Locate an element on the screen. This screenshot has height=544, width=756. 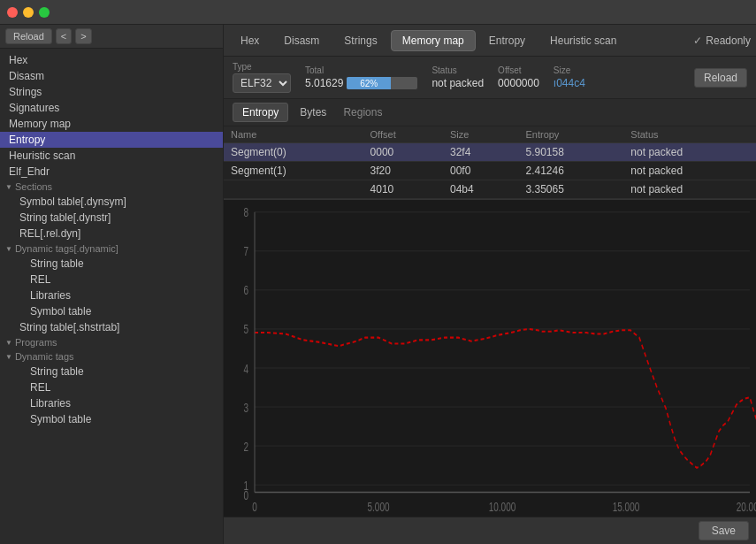
cell-status-2: not packed is located at coordinates (690, 189).